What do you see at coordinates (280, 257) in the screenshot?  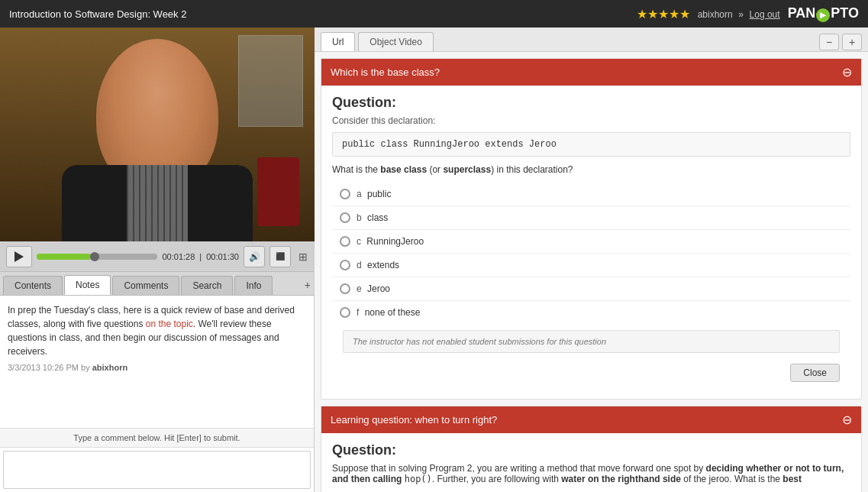 I see `fullscreen-icon: ⬛` at bounding box center [280, 257].